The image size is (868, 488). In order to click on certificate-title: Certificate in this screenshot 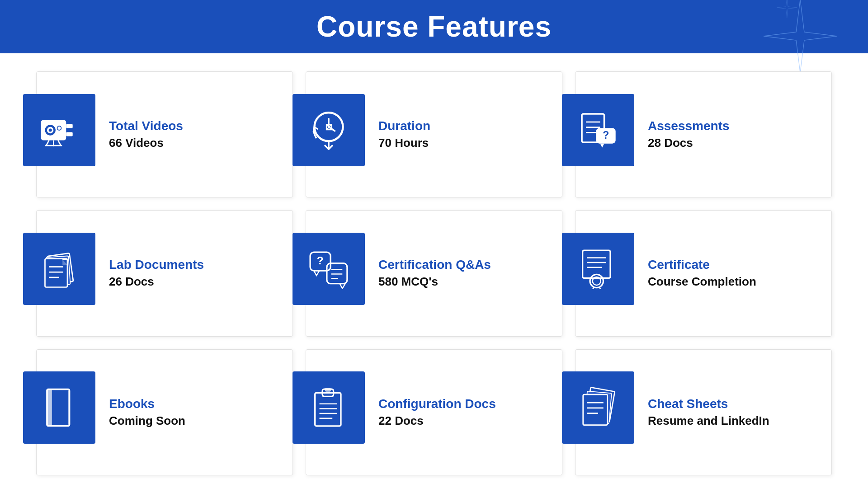, I will do `click(702, 265)`.